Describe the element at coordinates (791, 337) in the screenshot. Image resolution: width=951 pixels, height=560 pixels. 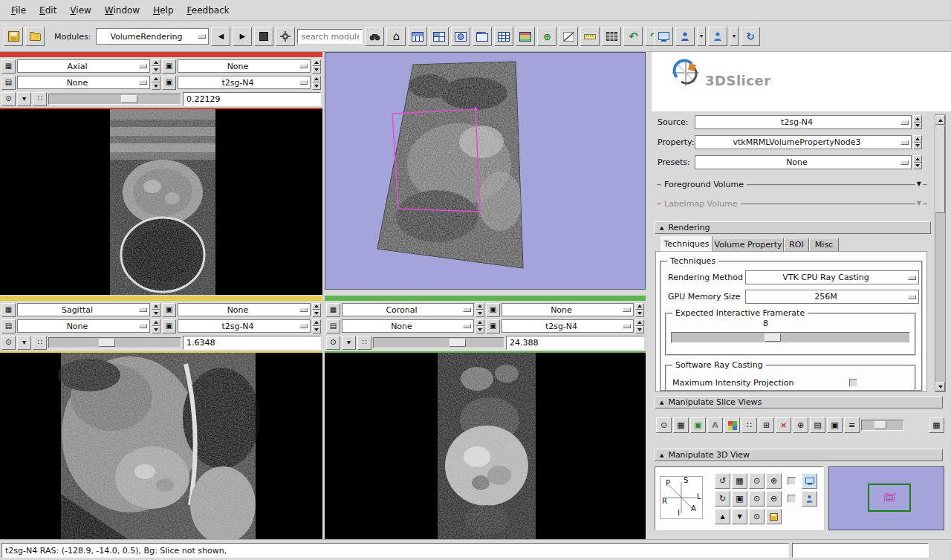
I see `framerate-slider` at that location.